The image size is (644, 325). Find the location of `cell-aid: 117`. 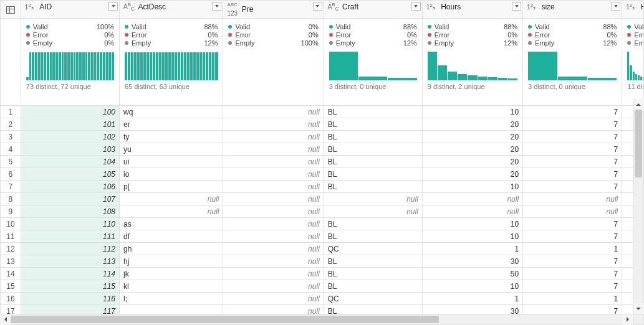

cell-aid: 117 is located at coordinates (70, 309).